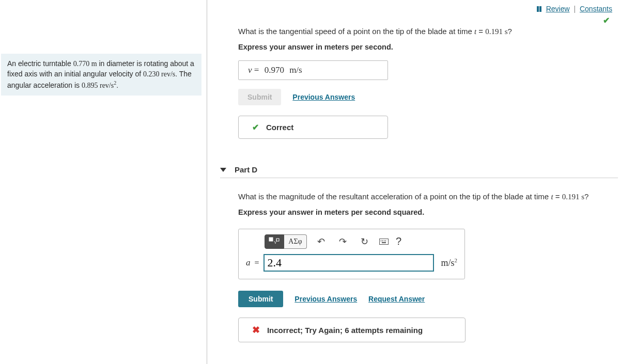 Image resolution: width=620 pixels, height=364 pixels. What do you see at coordinates (274, 242) in the screenshot?
I see `template-button: √` at bounding box center [274, 242].